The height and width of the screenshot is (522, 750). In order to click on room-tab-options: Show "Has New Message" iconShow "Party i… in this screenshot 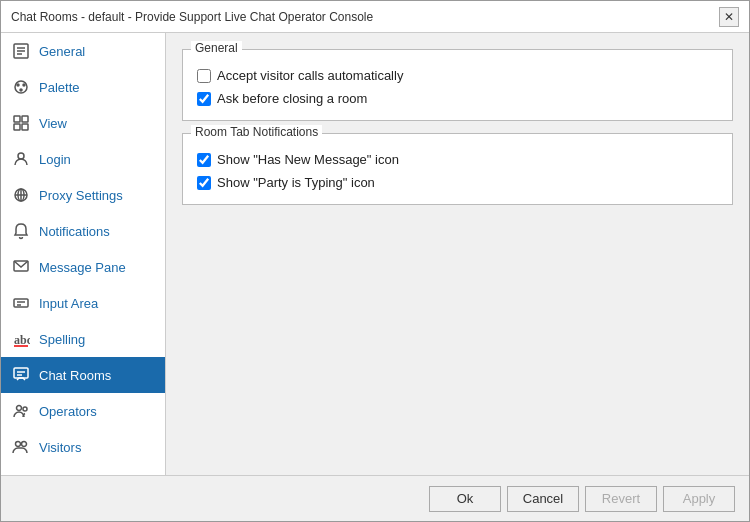, I will do `click(458, 171)`.